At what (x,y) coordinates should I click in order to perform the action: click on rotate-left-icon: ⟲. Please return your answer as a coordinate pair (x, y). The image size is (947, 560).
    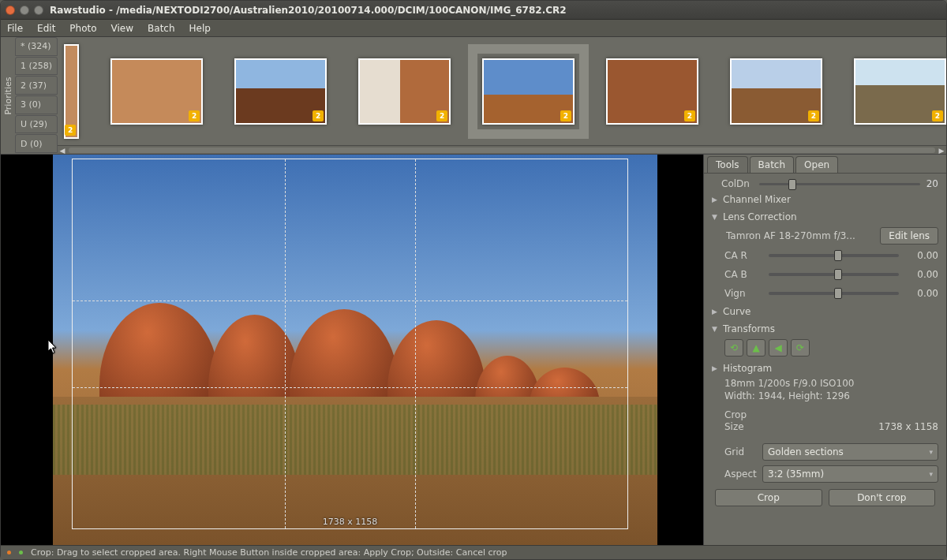
    Looking at the image, I should click on (734, 348).